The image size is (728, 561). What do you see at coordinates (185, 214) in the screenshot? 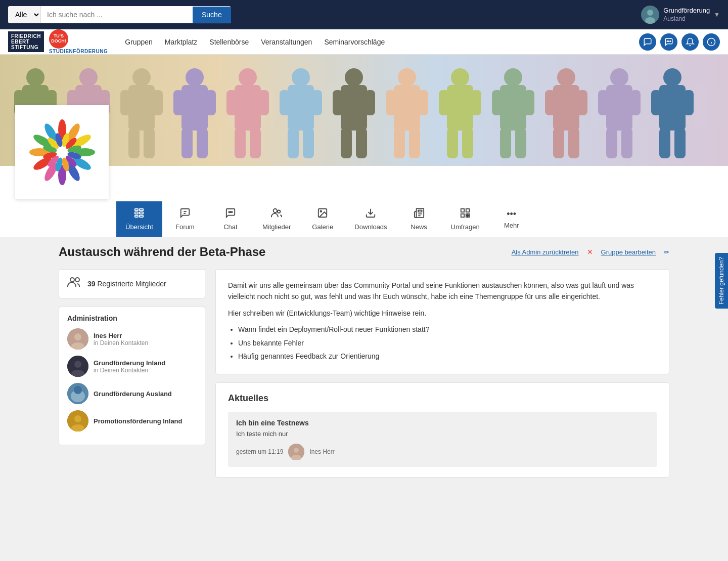
I see `forum-icon` at bounding box center [185, 214].